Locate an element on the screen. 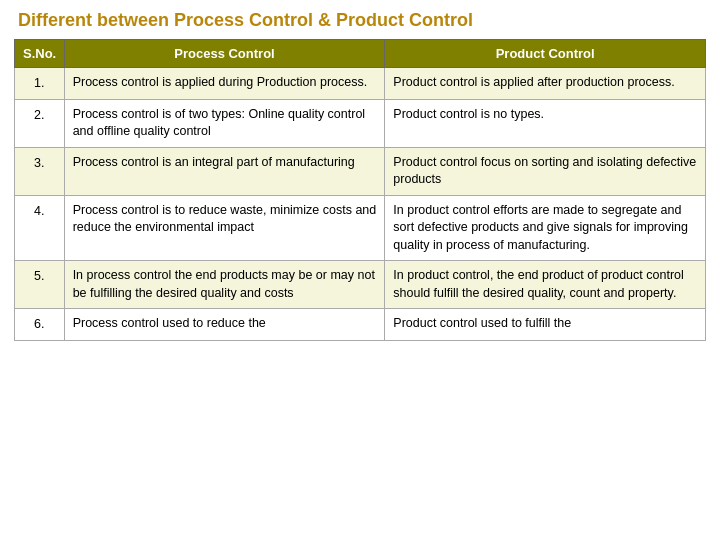  header-process: Process Control is located at coordinates (224, 54).